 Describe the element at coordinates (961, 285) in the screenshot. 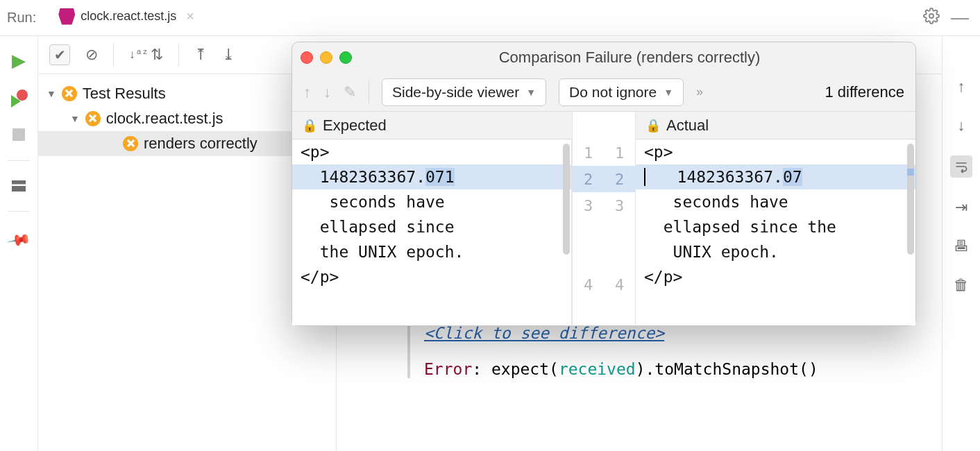

I see `trash-icon: 🗑` at that location.